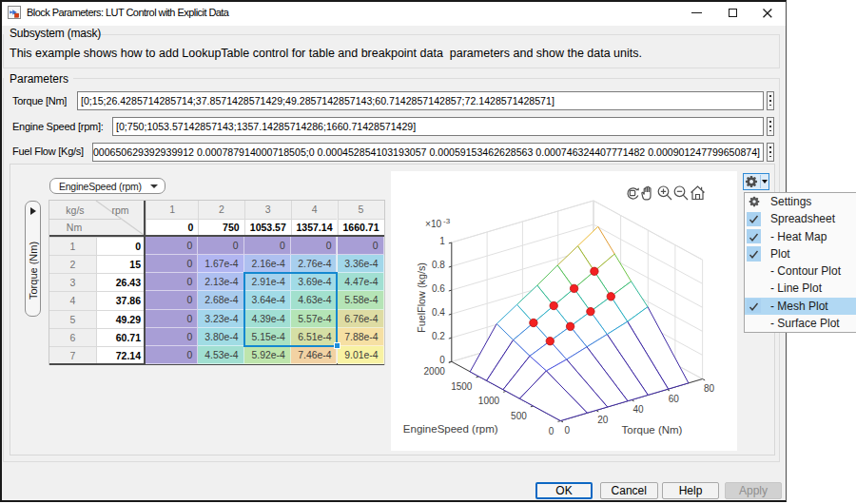  I want to click on svg-text: 80, so click(710, 388).